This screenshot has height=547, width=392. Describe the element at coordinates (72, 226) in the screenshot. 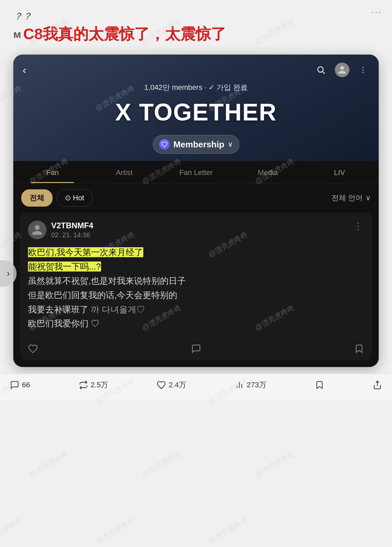

I see `post-username: V2TBNMF4` at that location.